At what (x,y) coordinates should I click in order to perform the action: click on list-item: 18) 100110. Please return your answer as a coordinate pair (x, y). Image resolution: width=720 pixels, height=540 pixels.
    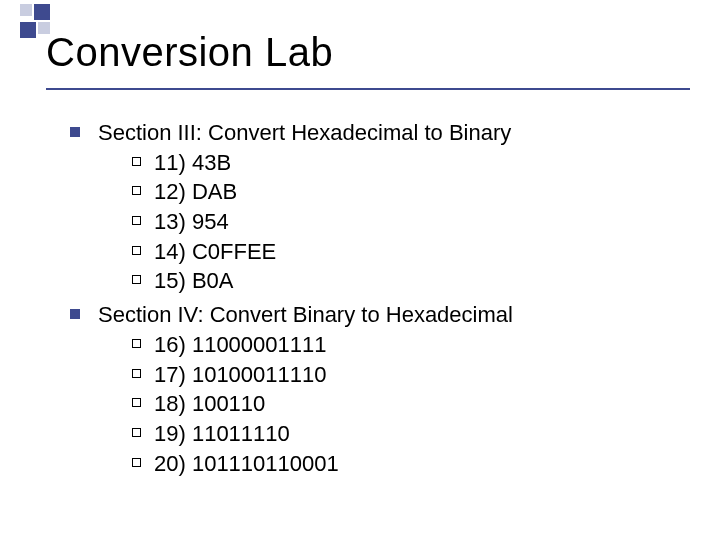
    Looking at the image, I should click on (406, 404).